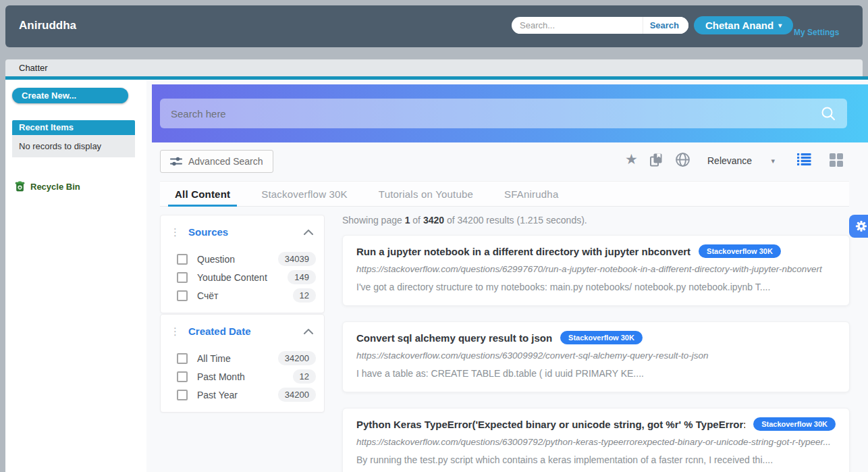  Describe the element at coordinates (510, 113) in the screenshot. I see `hero-search-banner` at that location.